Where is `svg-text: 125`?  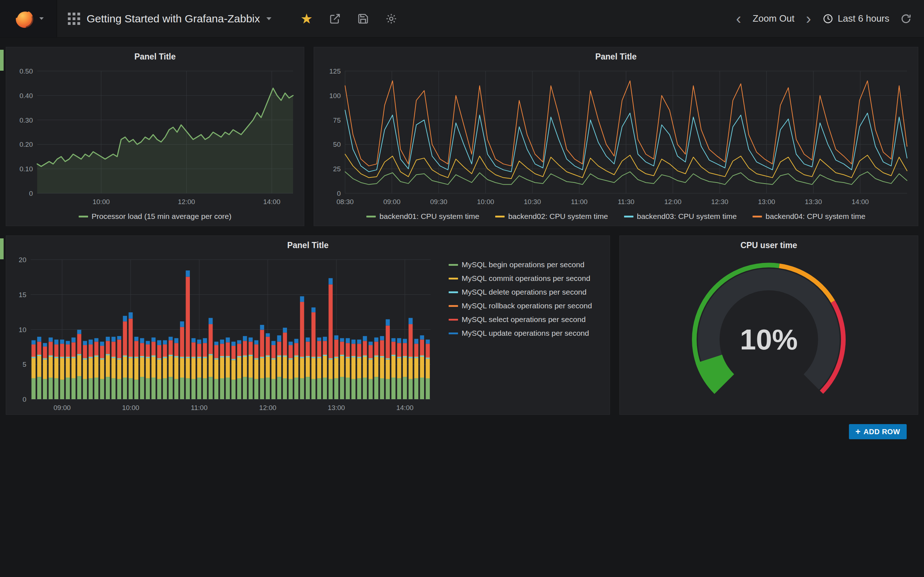 svg-text: 125 is located at coordinates (335, 71).